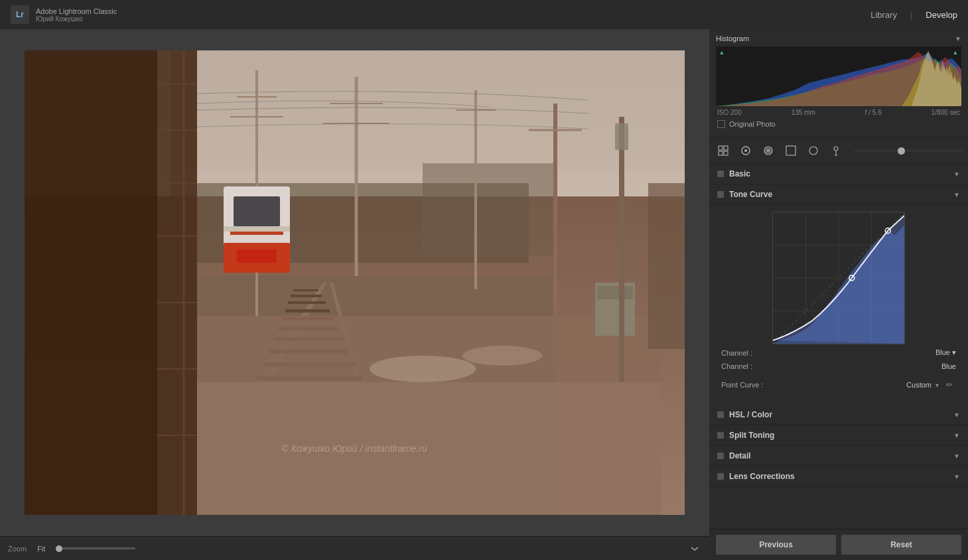 This screenshot has width=968, height=560. What do you see at coordinates (957, 195) in the screenshot?
I see `tone-curve-section-arrow: ▼` at bounding box center [957, 195].